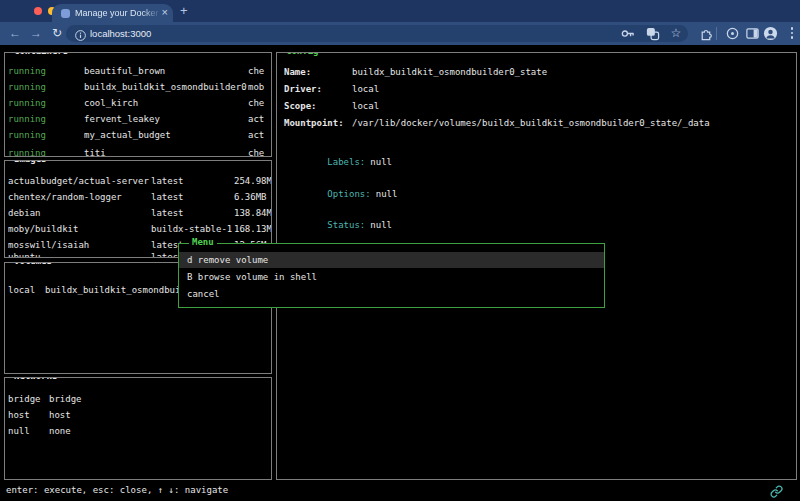  Describe the element at coordinates (392, 294) in the screenshot. I see `menu-item-cancel: cancel` at that location.